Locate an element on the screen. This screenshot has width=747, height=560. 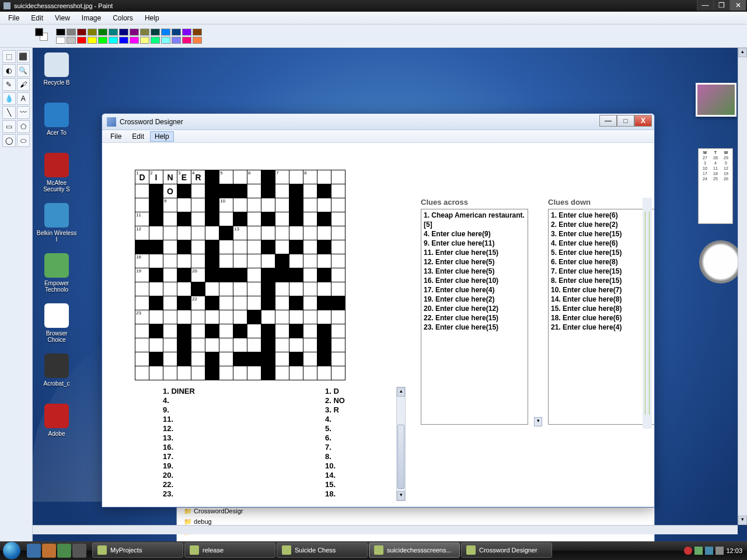
clue-down: 5. Enter clue here(15) is located at coordinates (602, 253).